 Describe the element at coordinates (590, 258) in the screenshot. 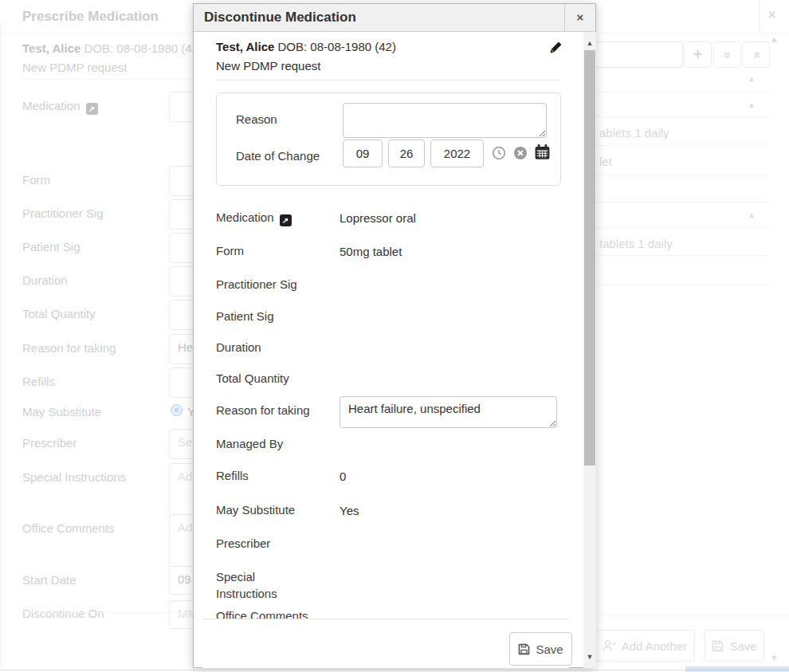

I see `scrollbar-thumb` at that location.